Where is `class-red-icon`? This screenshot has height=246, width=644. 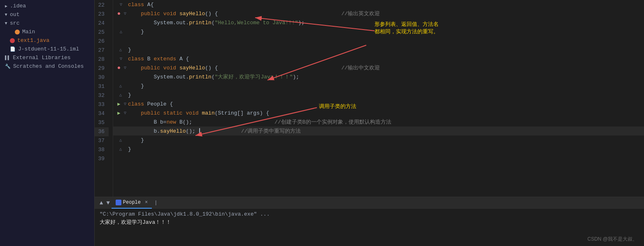
class-red-icon is located at coordinates (12, 41).